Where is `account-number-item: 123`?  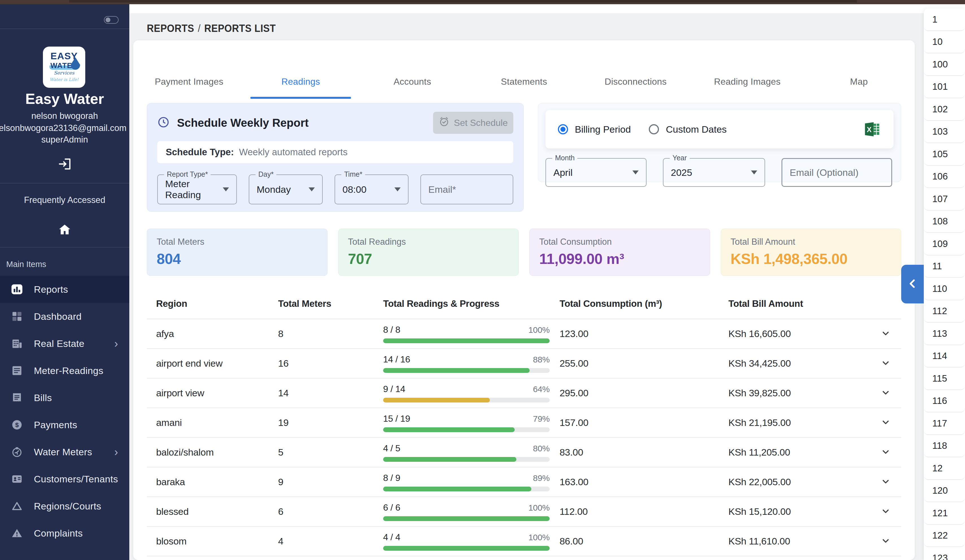 account-number-item: 123 is located at coordinates (944, 553).